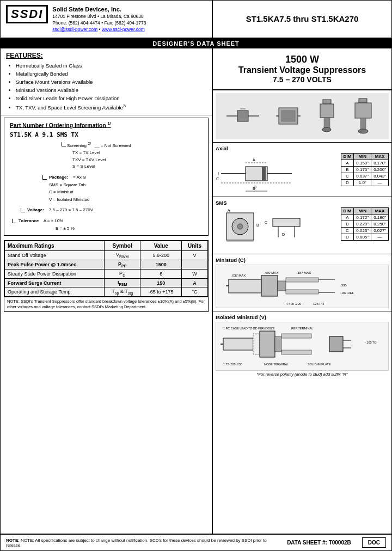 The width and height of the screenshot is (392, 551). Describe the element at coordinates (302, 317) in the screenshot. I see `isolated-ministud-label: Isolated Ministud (V)` at that location.